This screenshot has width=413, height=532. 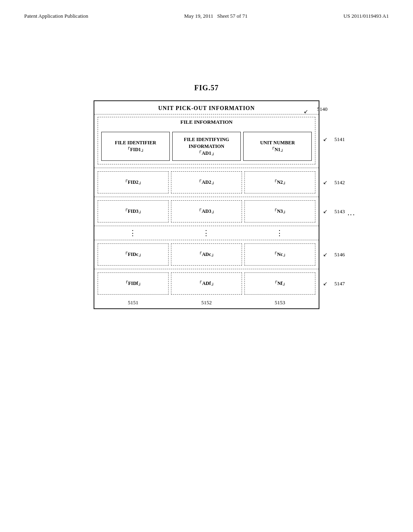 What do you see at coordinates (232, 16) in the screenshot?
I see `header-sheet: Sheet 57 of 71` at bounding box center [232, 16].